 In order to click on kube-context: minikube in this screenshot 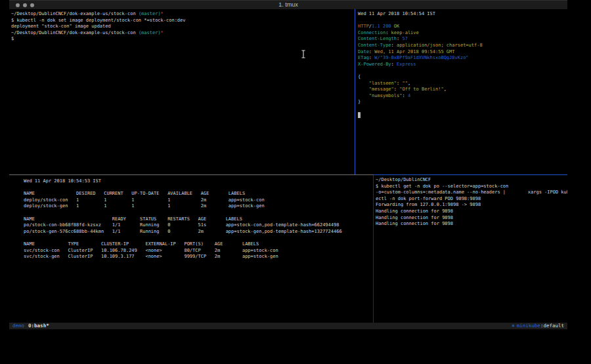, I will do `click(529, 326)`.